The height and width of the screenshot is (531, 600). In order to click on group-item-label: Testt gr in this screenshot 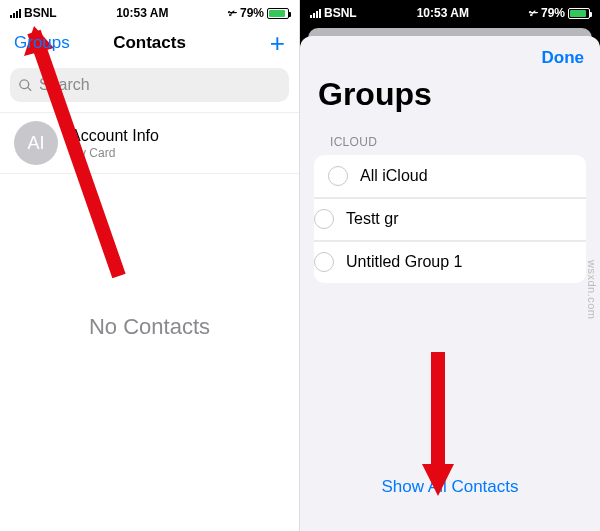, I will do `click(372, 219)`.